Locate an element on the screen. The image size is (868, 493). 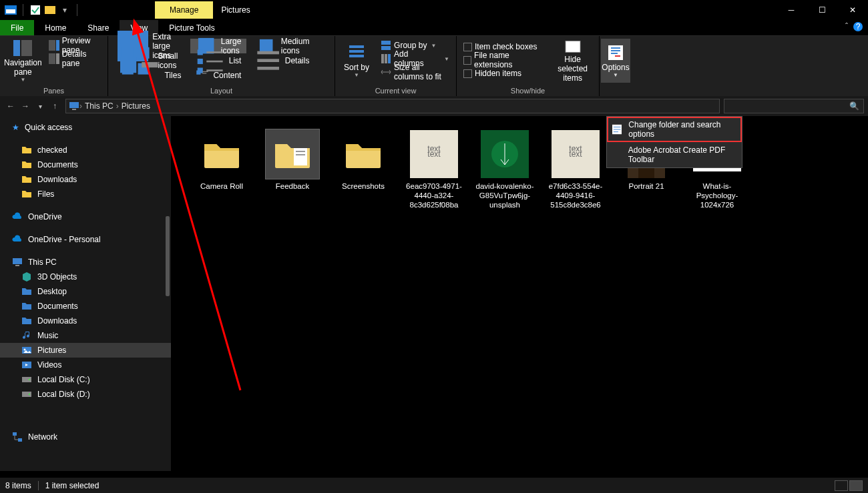
forward-button: → is located at coordinates (25, 106).